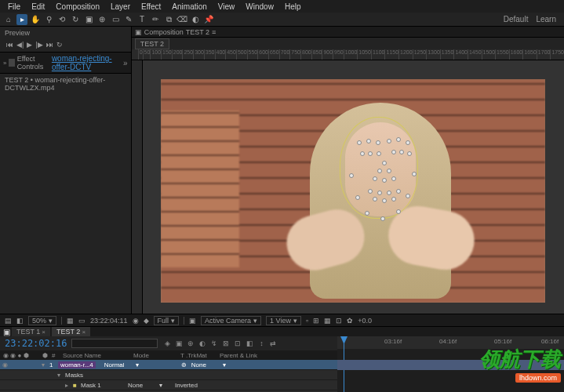 Image resolution: width=564 pixels, height=392 pixels. I want to click on gear-icon: ✿, so click(350, 321).